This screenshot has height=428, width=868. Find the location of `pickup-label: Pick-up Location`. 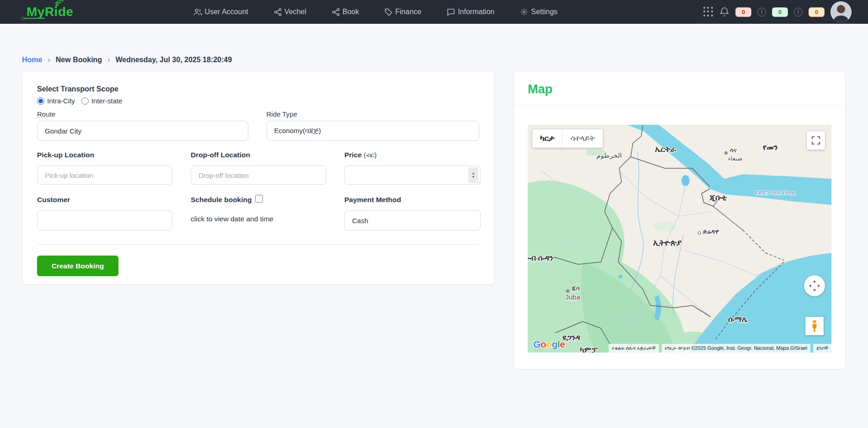

pickup-label: Pick-up Location is located at coordinates (105, 155).